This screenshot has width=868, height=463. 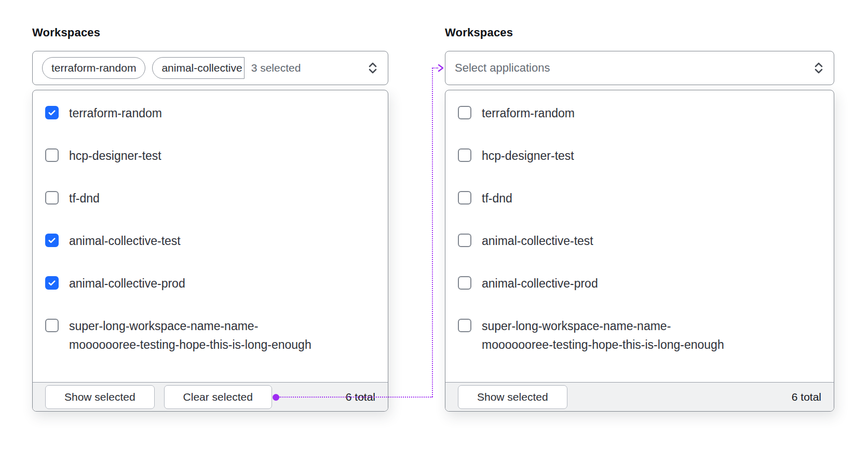 What do you see at coordinates (93, 68) in the screenshot?
I see `selected-tag: terraform-random` at bounding box center [93, 68].